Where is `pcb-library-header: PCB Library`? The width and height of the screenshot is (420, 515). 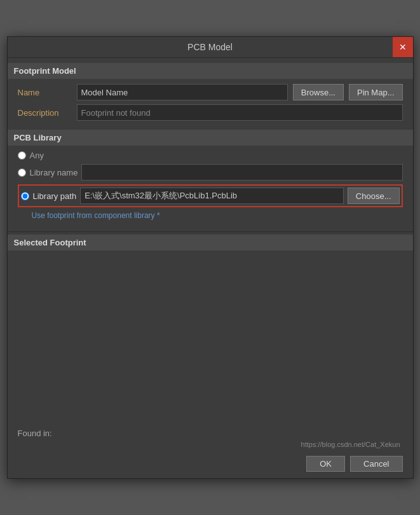 pcb-library-header: PCB Library is located at coordinates (210, 137).